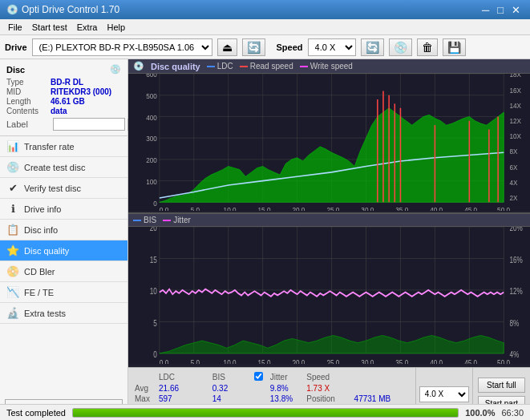 The image size is (530, 420). I want to click on sidebar-item-transfer-rate: 📊 Transfer rate, so click(64, 147).